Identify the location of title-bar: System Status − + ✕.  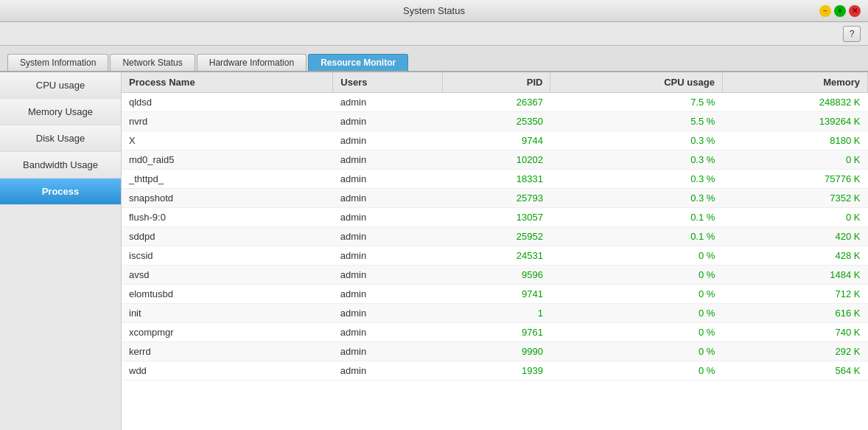
(434, 11).